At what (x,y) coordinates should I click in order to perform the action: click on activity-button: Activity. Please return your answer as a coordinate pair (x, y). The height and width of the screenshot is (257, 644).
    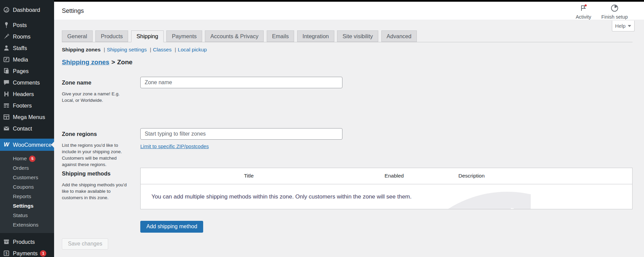
    Looking at the image, I should click on (583, 12).